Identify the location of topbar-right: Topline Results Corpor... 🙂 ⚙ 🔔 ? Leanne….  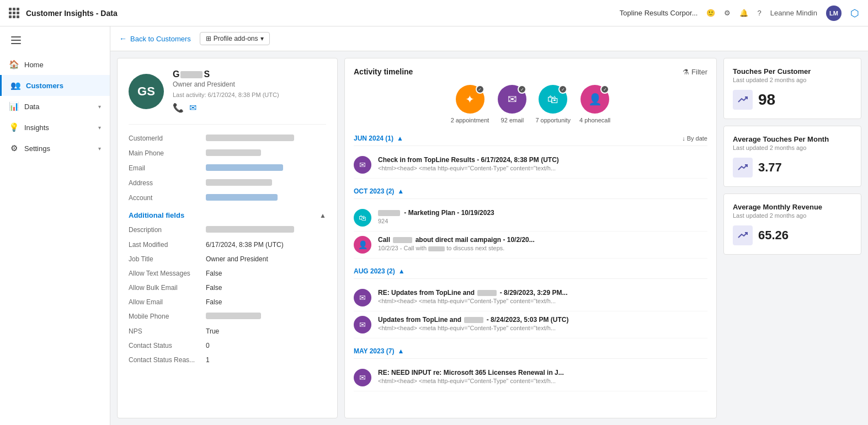
(739, 13).